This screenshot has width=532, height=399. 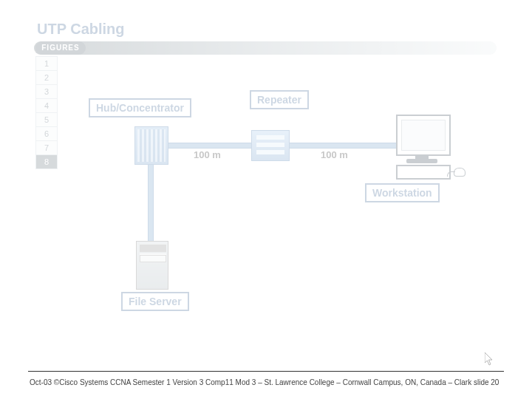 I want to click on repeater-icon, so click(x=270, y=146).